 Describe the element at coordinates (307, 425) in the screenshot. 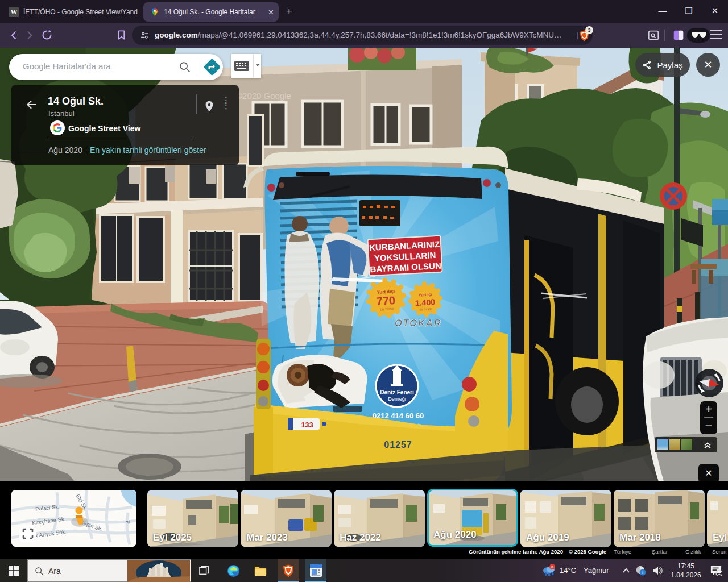

I see `svg-text: 133` at that location.